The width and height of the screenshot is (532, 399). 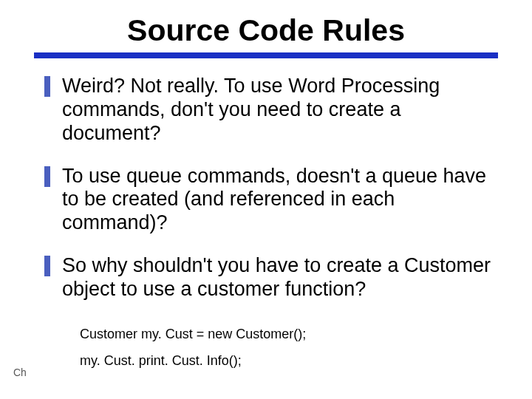 What do you see at coordinates (276, 278) in the screenshot?
I see `bullet-text: So why shouldn't you have to create a Cu…` at bounding box center [276, 278].